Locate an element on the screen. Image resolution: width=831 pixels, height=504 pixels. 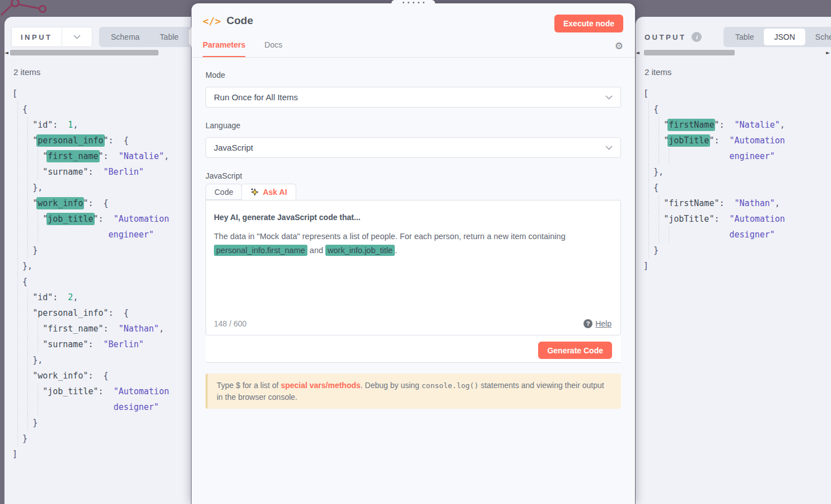
input-source-dropdown is located at coordinates (77, 37).